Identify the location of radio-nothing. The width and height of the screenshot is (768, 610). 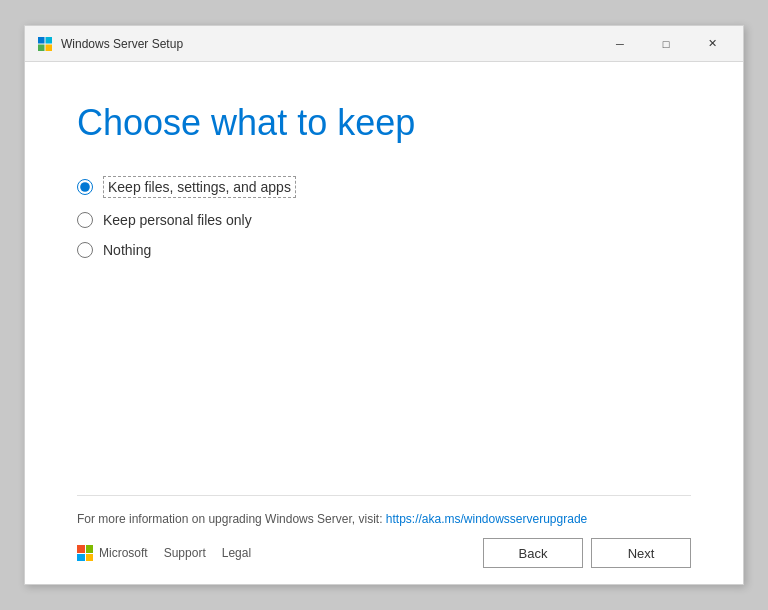
(85, 250).